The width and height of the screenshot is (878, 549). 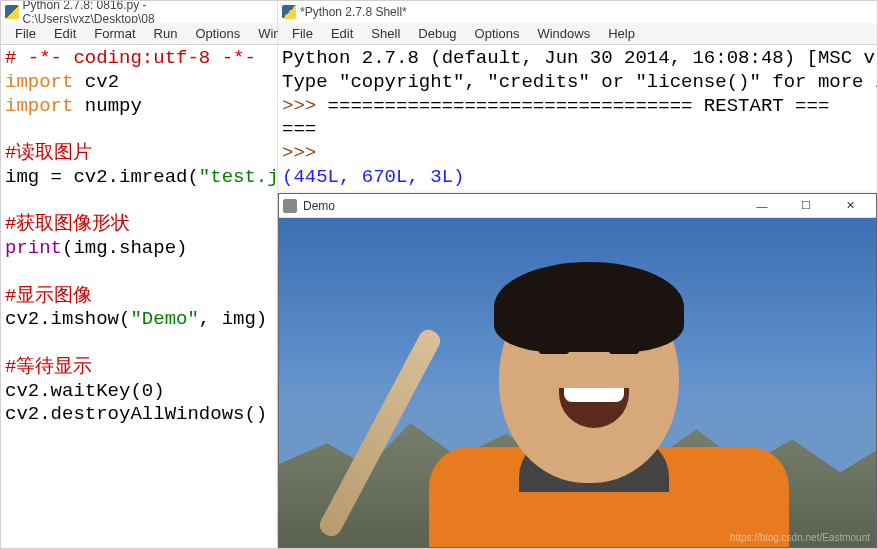 I want to click on editor-menubar: File Edit Format Run Options Windows H, so click(x=139, y=34).